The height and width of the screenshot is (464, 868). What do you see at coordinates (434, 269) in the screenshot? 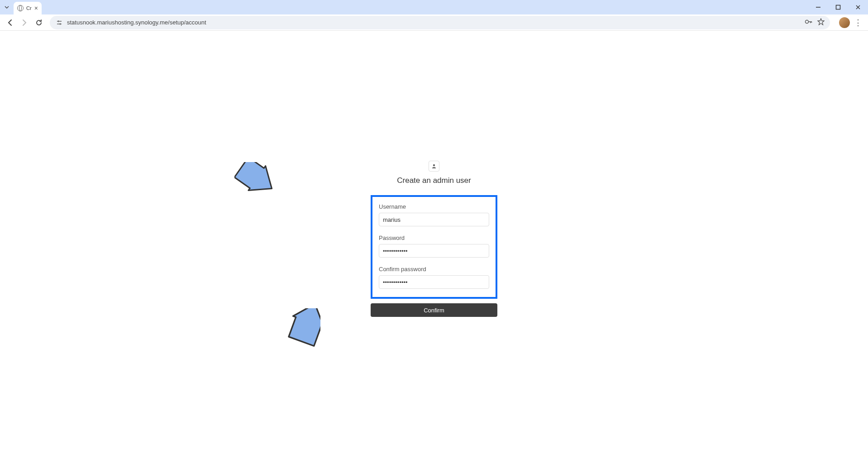
I see `confirm-password-label: Confirm password` at bounding box center [434, 269].